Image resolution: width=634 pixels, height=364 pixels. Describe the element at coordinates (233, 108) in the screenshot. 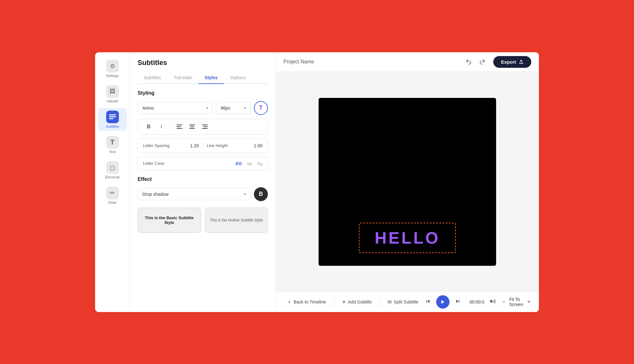

I see `size-select: 96px ▾` at that location.